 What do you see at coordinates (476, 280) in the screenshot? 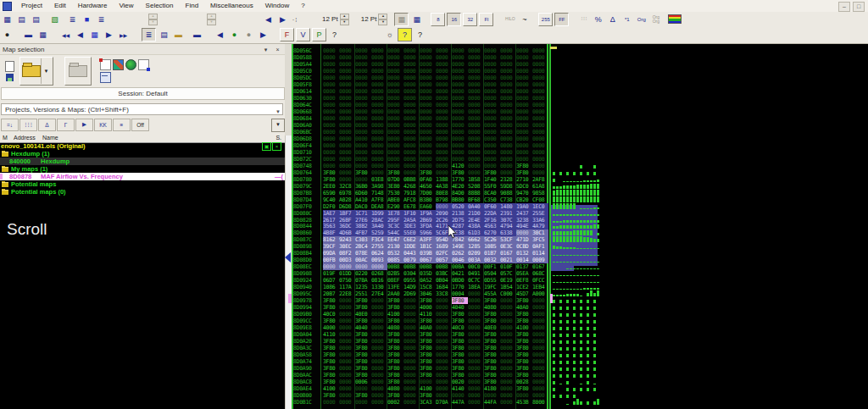
I see `hex-cell: 0C7C` at bounding box center [476, 280].